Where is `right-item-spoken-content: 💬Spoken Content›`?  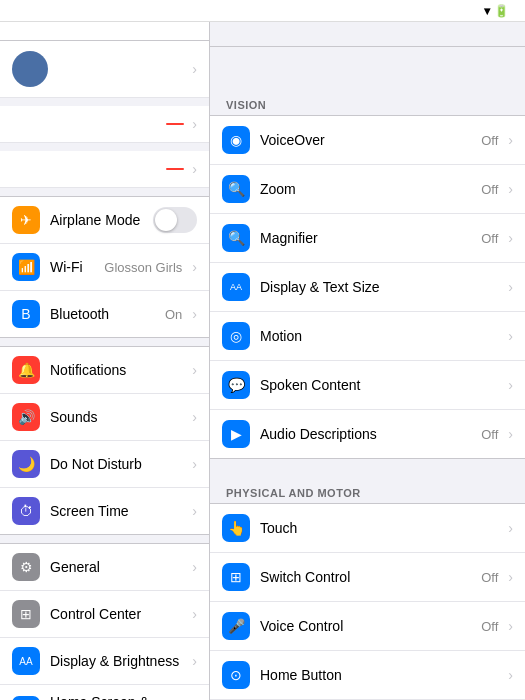 right-item-spoken-content: 💬Spoken Content› is located at coordinates (368, 386).